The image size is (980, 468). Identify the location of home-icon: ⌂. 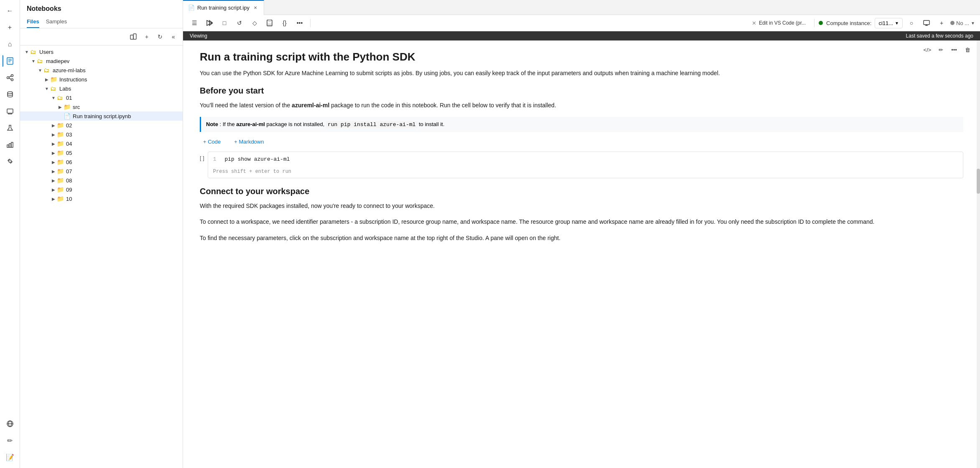
(10, 44).